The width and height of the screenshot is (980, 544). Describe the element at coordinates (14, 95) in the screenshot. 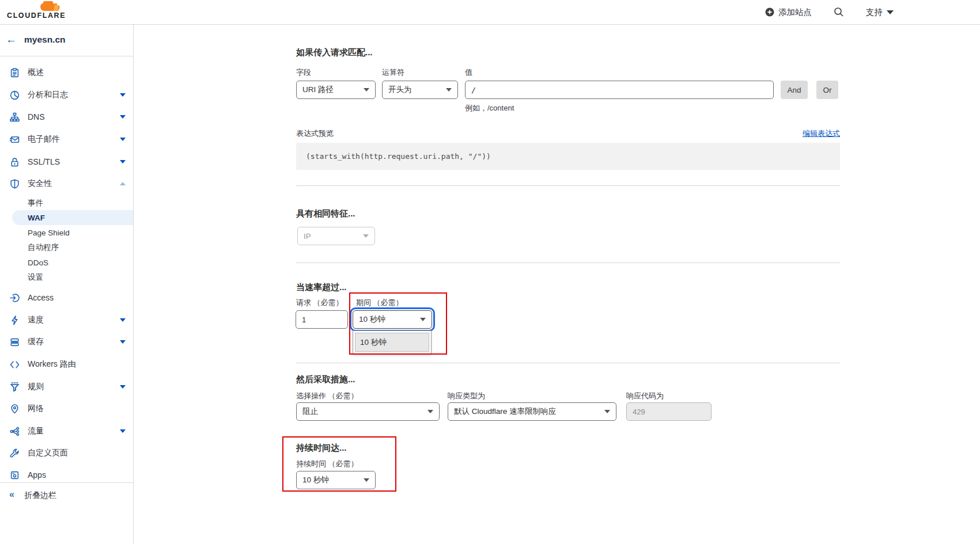

I see `pie-chart-icon` at that location.